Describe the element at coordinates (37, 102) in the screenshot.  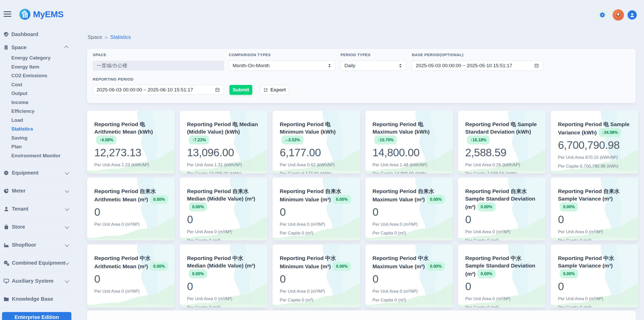
I see `sidebar-subitem: Income` at that location.